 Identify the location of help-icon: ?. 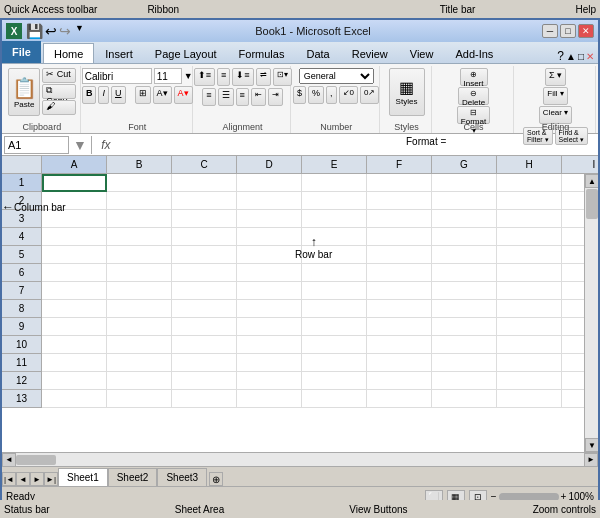
(560, 56).